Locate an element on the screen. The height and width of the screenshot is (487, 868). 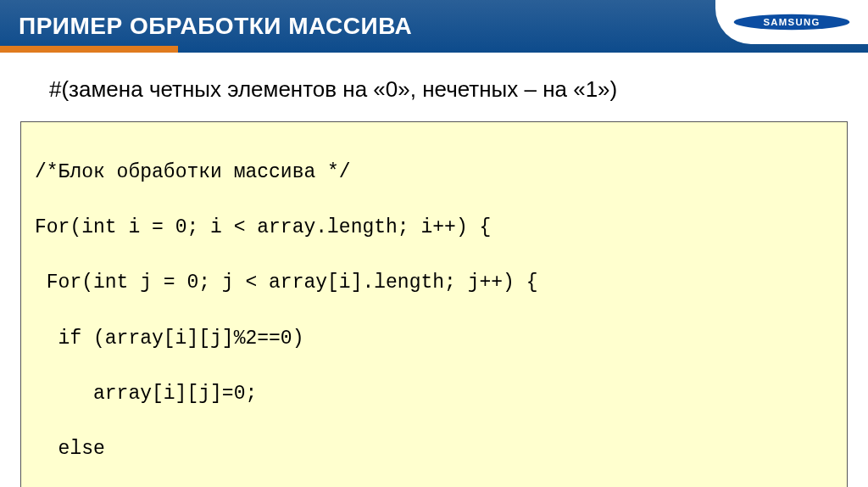
samsung-logo-icon: SAMSUNG is located at coordinates (792, 22).